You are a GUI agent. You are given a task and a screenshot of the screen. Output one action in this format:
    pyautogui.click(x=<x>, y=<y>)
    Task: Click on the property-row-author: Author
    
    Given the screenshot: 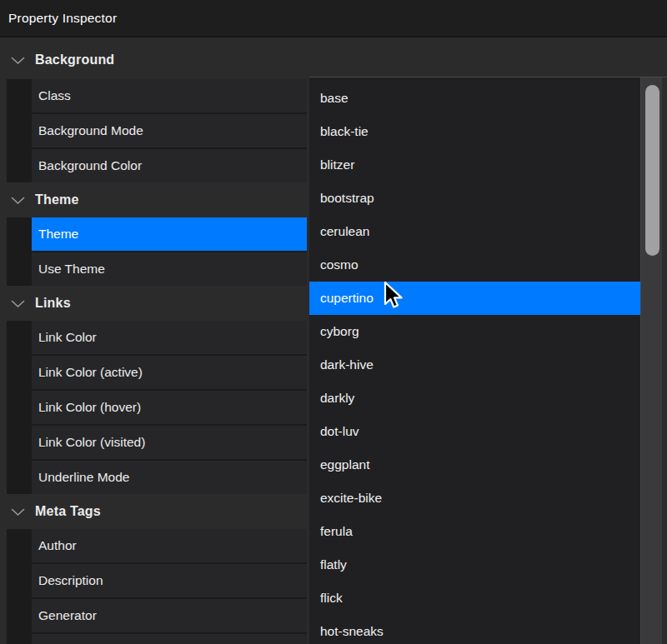 What is the action you would take?
    pyautogui.click(x=169, y=546)
    